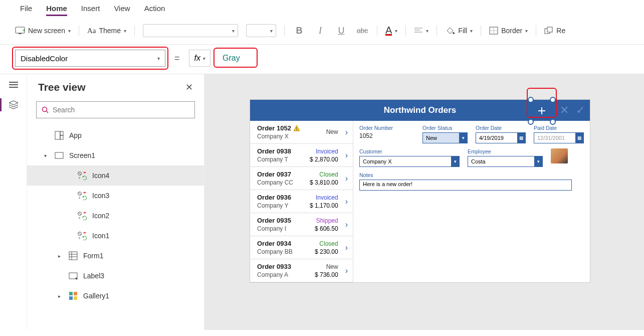 The height and width of the screenshot is (336, 644). Describe the element at coordinates (508, 31) in the screenshot. I see `border-button: Border ▾` at that location.